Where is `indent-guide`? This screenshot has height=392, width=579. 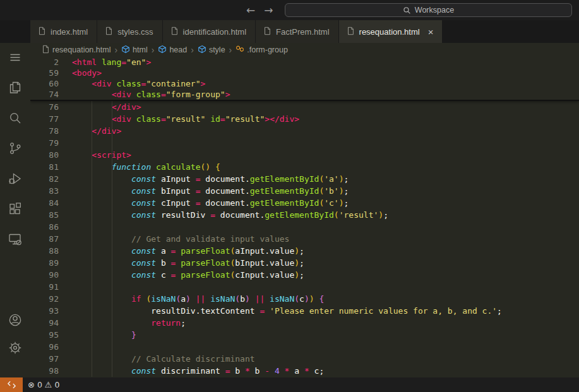 indent-guide is located at coordinates (92, 239).